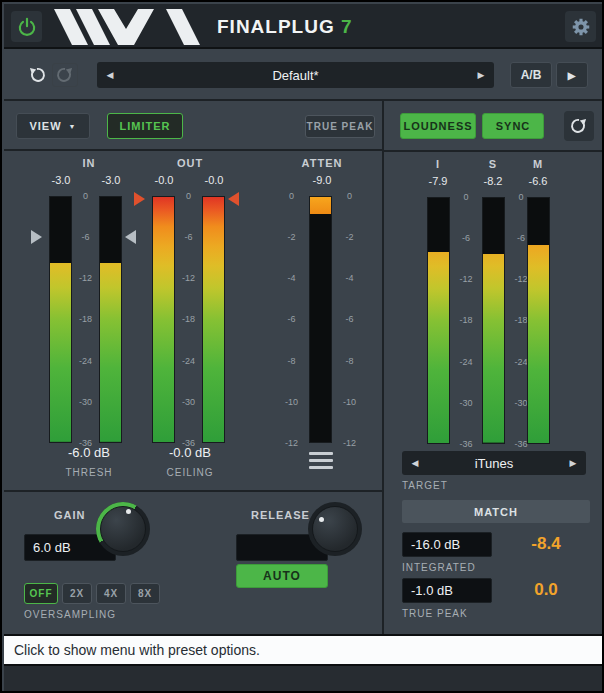  I want to click on gain-knob, so click(123, 529).